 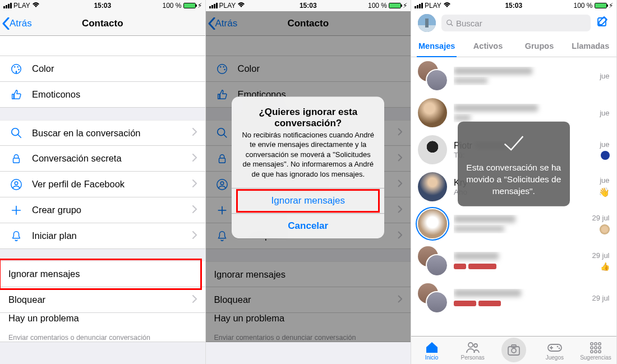 I want to click on row-create-group: Crear grupo, so click(x=103, y=210).